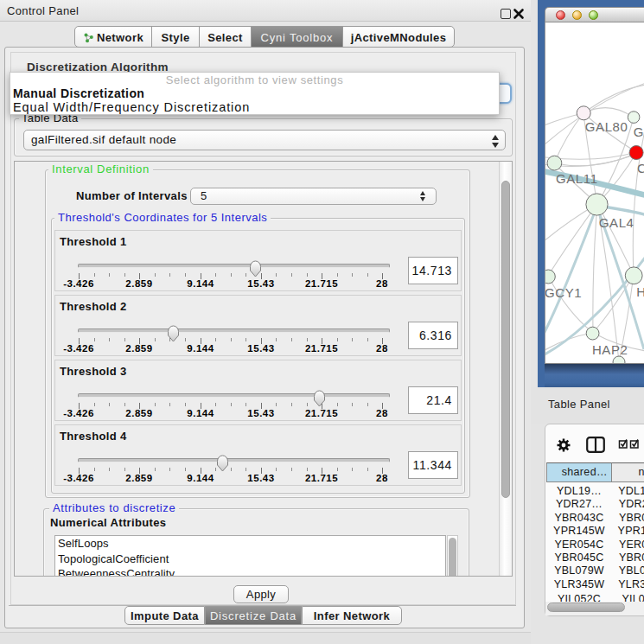 This screenshot has height=644, width=644. I want to click on svg-text: HAP2, so click(610, 349).